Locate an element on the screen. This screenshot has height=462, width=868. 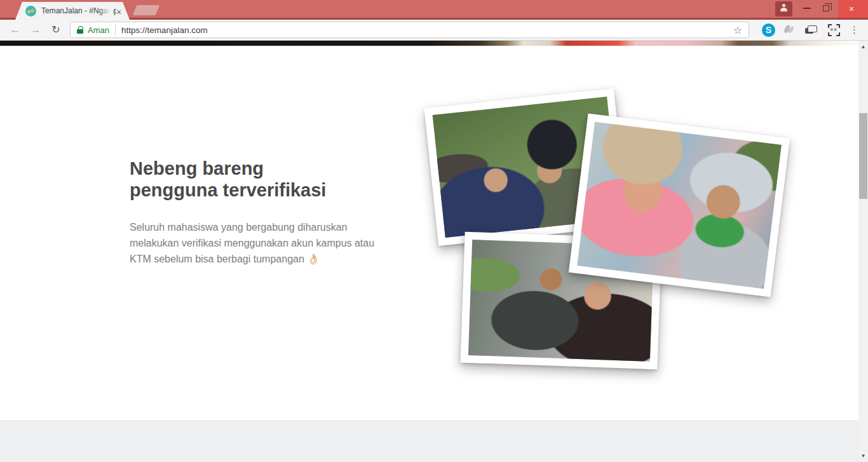
window-controls: × is located at coordinates (822, 9).